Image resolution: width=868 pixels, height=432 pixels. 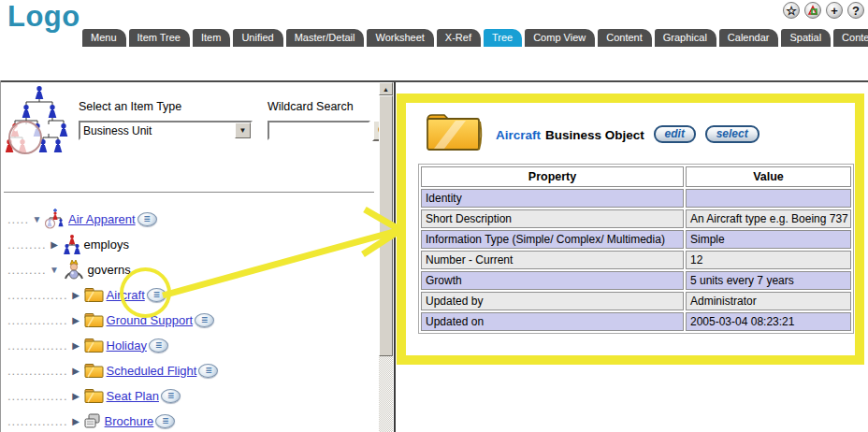 What do you see at coordinates (74, 269) in the screenshot?
I see `governs-relationship-icon` at bounding box center [74, 269].